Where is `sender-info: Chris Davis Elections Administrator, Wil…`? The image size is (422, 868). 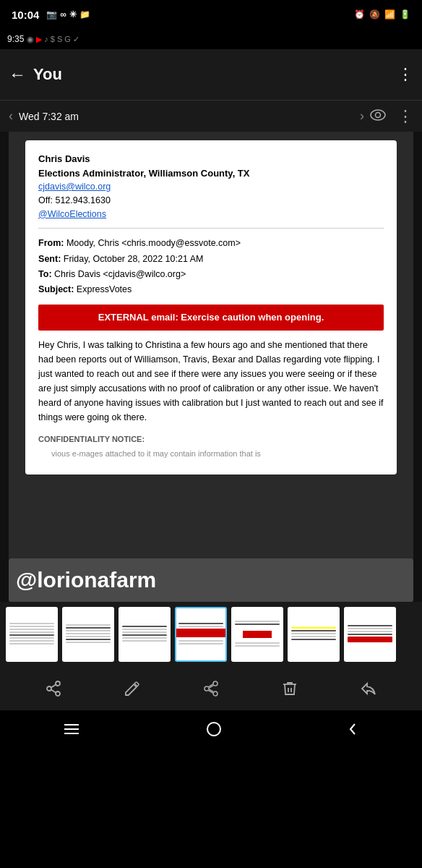
sender-info: Chris Davis Elections Administrator, Wil… is located at coordinates (211, 187).